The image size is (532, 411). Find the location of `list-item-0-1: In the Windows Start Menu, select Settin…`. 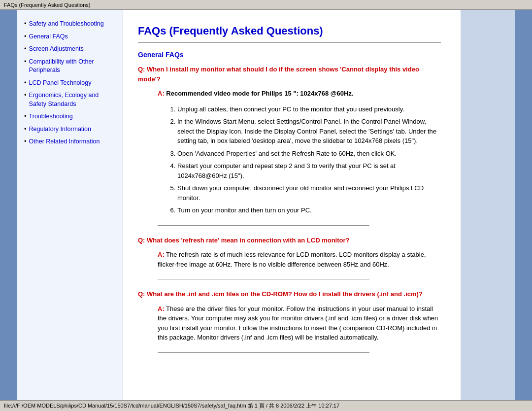

list-item-0-1: In the Windows Start Menu, select Settin… is located at coordinates (309, 131).